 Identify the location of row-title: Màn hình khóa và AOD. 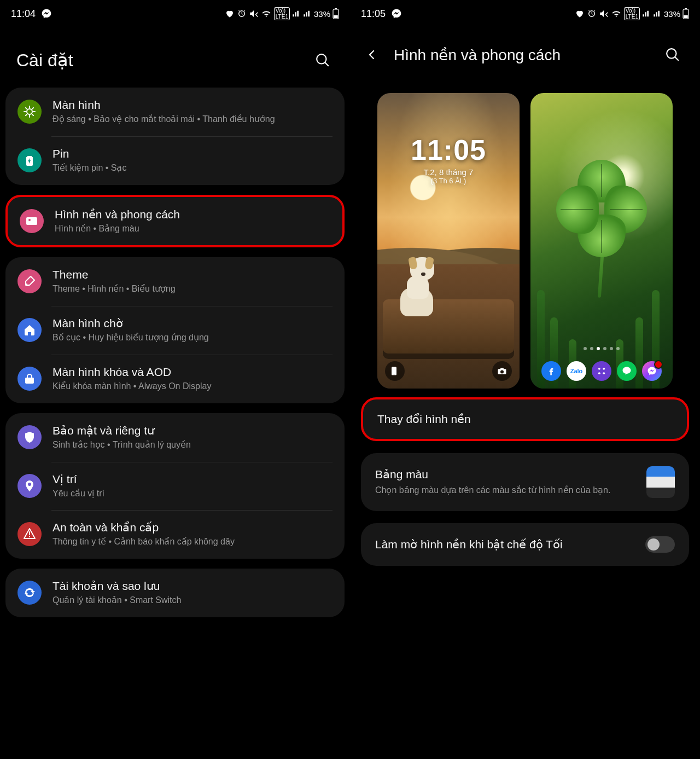
(132, 372).